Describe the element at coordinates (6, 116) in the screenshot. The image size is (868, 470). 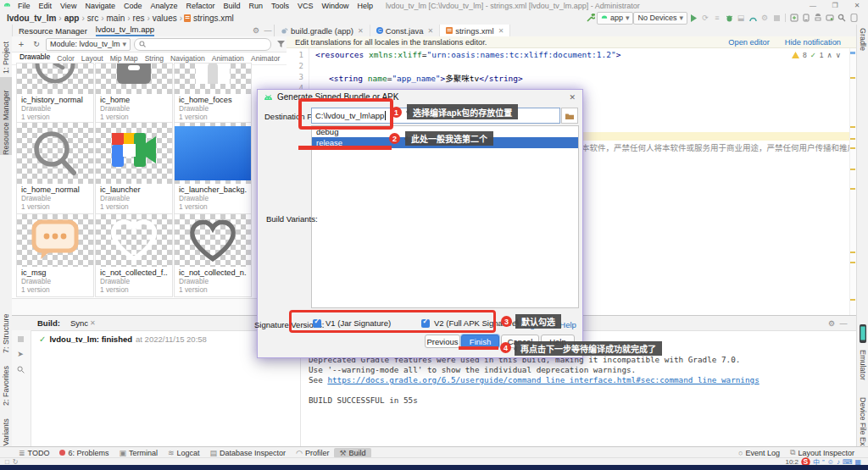
I see `sidebar-item-resource-manager: Resource Manager` at that location.